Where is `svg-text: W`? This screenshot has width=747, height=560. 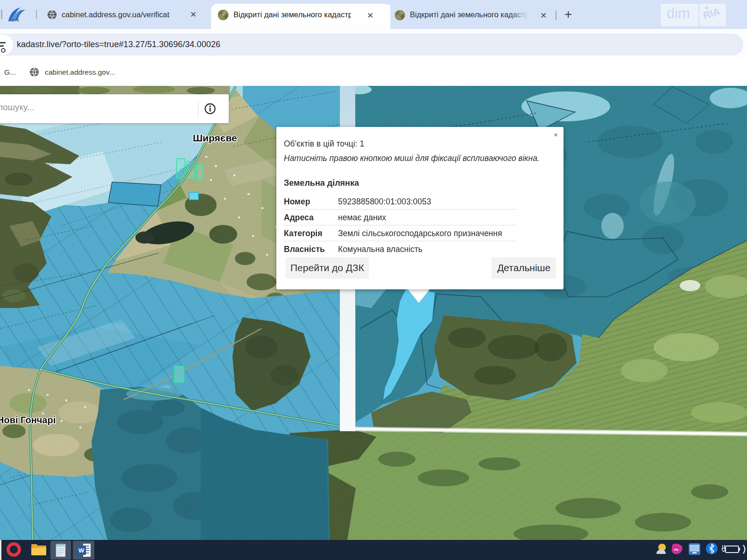 svg-text: W is located at coordinates (81, 551).